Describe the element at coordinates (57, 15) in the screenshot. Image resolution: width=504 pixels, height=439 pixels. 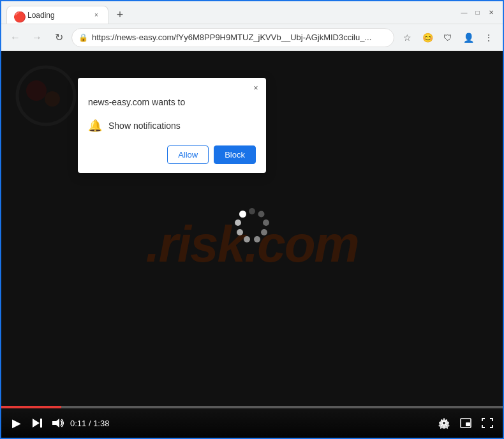
I see `tab-title: Loading` at that location.